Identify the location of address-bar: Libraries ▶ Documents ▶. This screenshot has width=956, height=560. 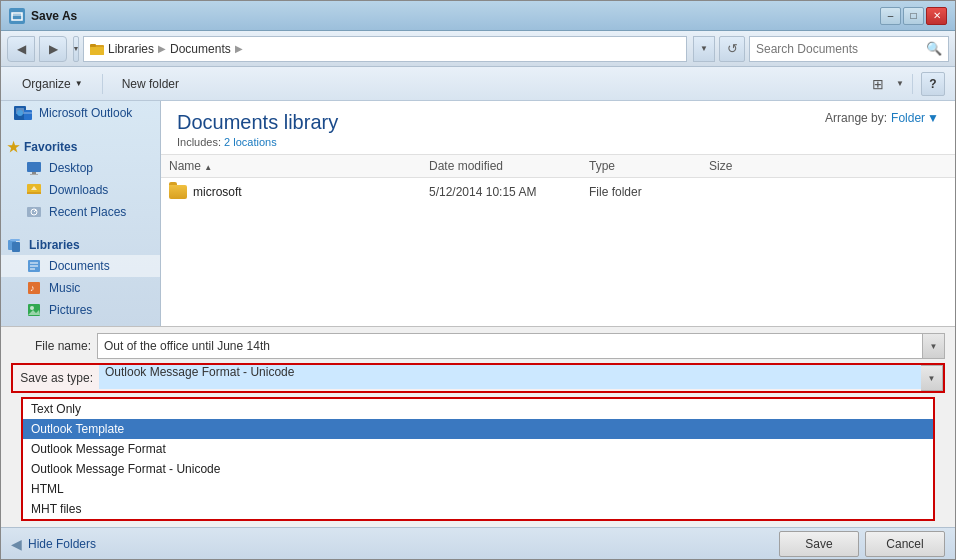
(385, 49).